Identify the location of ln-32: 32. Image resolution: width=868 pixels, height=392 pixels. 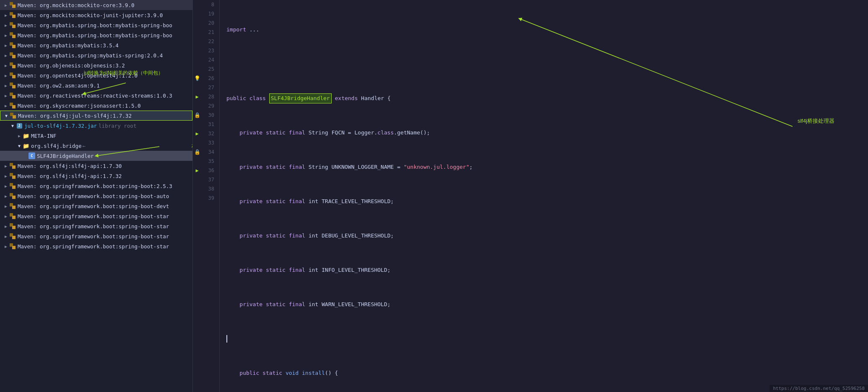
(210, 134).